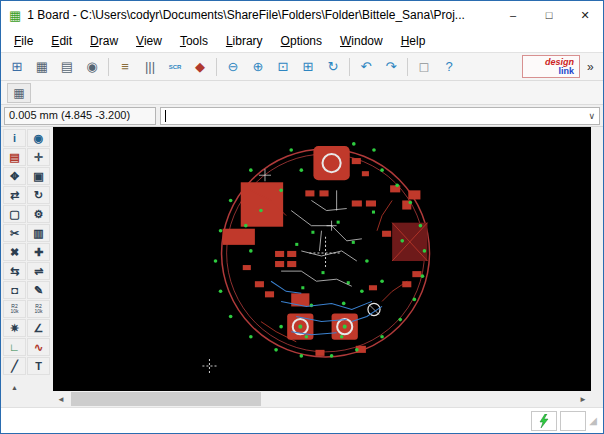 The height and width of the screenshot is (434, 604). What do you see at coordinates (322, 399) in the screenshot?
I see `scrollbar-track` at bounding box center [322, 399].